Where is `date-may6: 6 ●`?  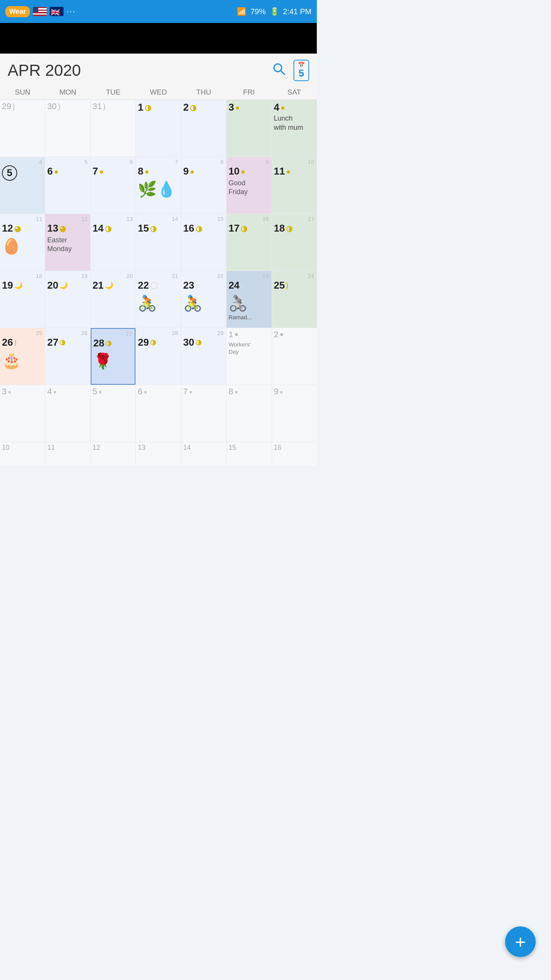
date-may6: 6 ● is located at coordinates (142, 392).